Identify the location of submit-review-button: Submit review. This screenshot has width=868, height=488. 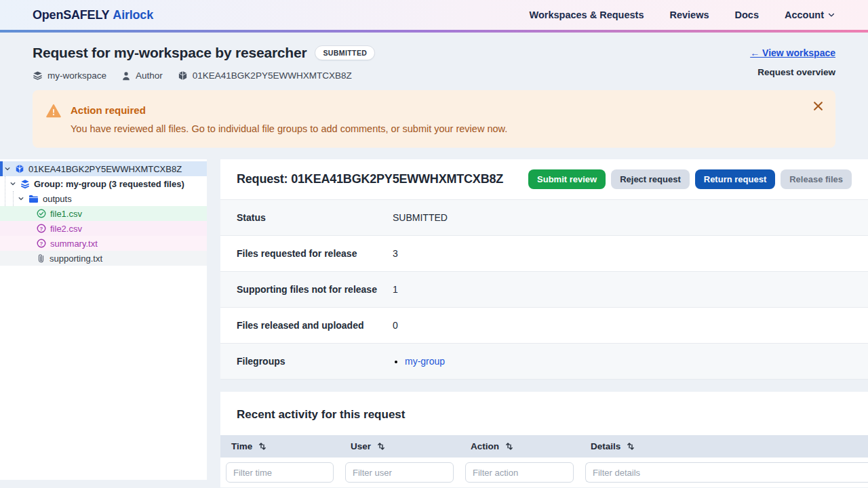
(567, 179).